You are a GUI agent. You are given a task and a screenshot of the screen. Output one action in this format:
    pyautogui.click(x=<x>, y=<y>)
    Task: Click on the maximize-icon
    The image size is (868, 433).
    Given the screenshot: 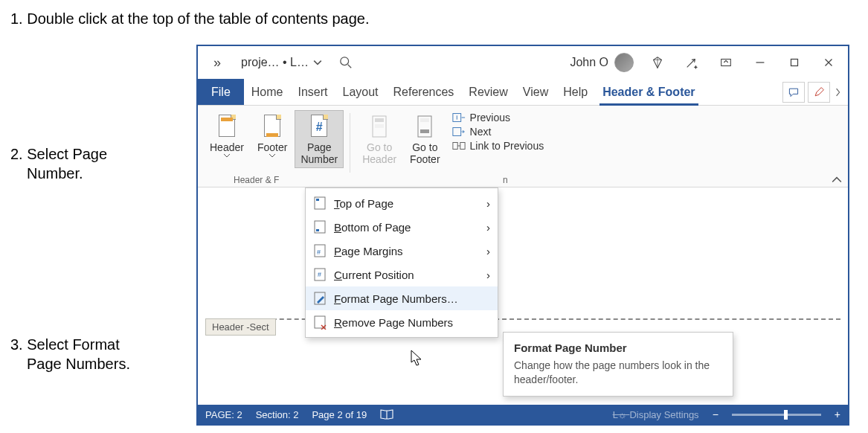 What is the action you would take?
    pyautogui.click(x=794, y=62)
    